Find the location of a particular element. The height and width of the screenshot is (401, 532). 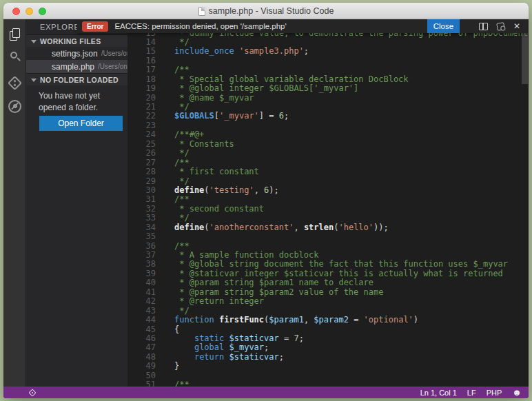

line-number: 14 is located at coordinates (142, 43).